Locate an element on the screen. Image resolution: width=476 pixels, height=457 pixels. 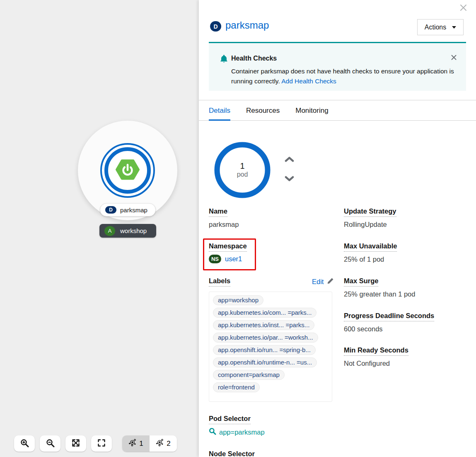
name-heading: Name is located at coordinates (218, 211).